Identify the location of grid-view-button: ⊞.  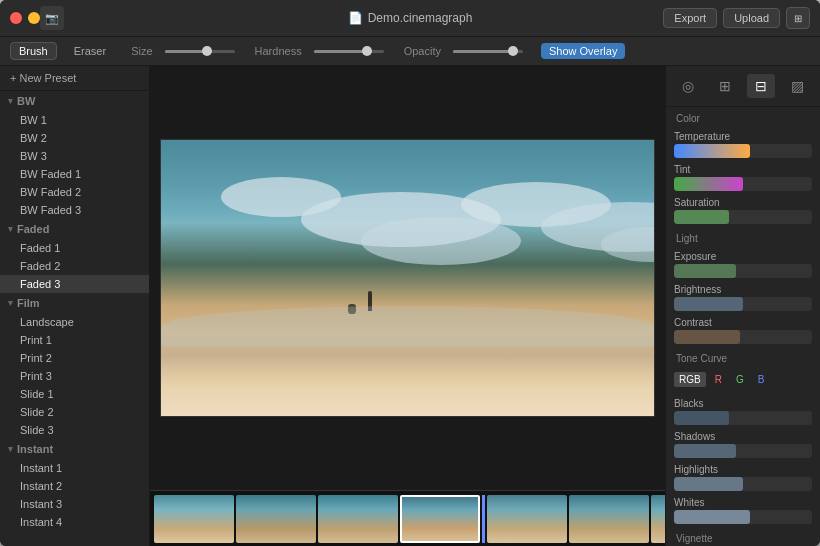
(798, 18).